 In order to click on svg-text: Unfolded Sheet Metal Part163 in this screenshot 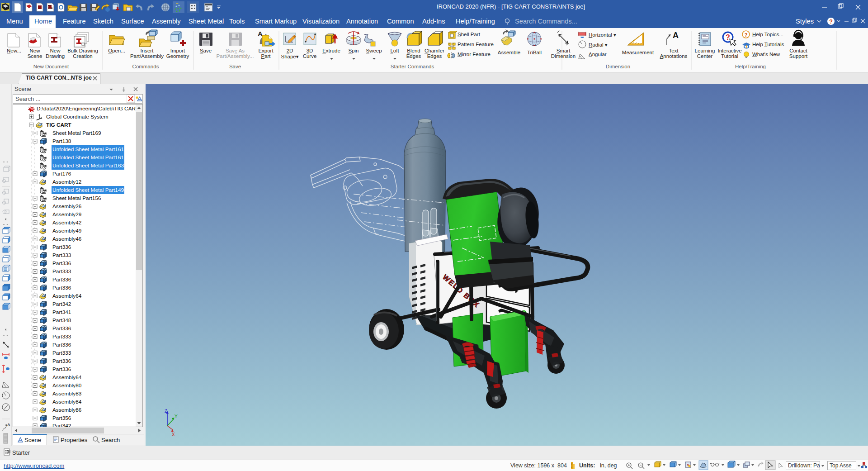, I will do `click(88, 166)`.